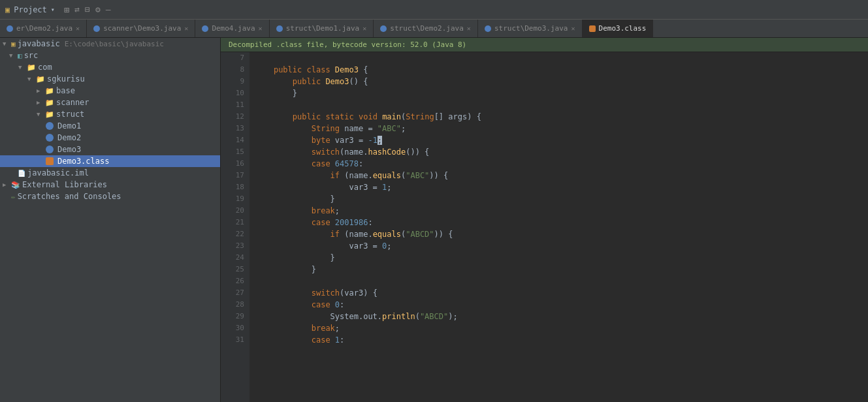  Describe the element at coordinates (45, 67) in the screenshot. I see `tree-item-label: com` at that location.